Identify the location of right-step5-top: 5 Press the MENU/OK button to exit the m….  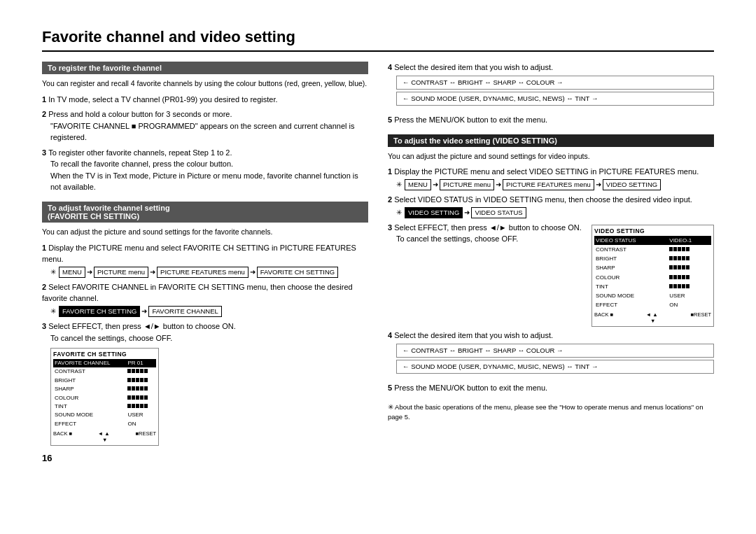
(551, 120).